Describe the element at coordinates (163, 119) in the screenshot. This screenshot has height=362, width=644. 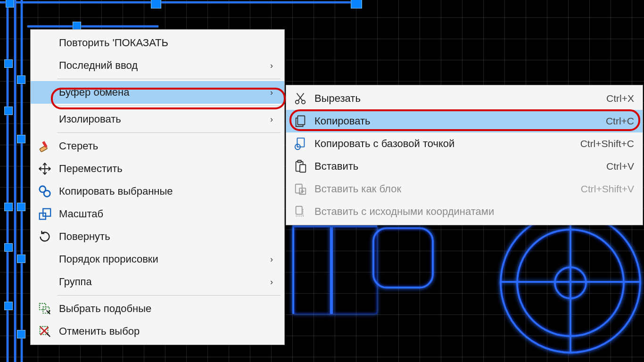
I see `menu-item-label: Изолировать` at that location.